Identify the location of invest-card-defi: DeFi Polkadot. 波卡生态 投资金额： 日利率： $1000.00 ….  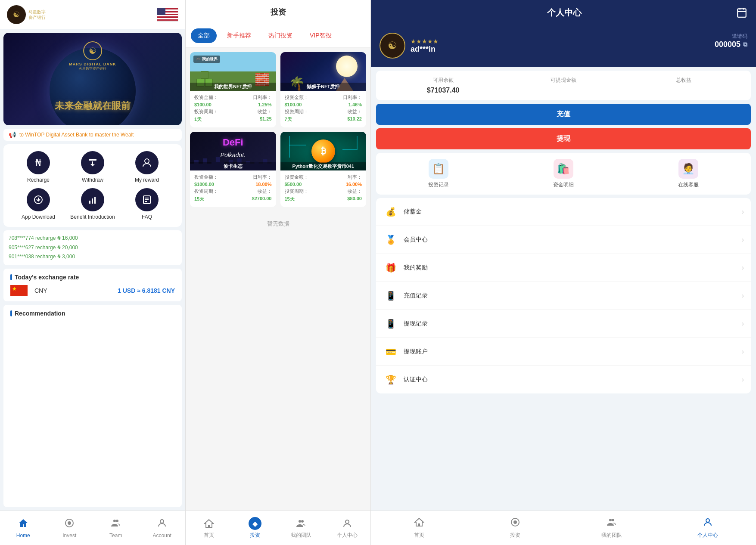
(233, 170).